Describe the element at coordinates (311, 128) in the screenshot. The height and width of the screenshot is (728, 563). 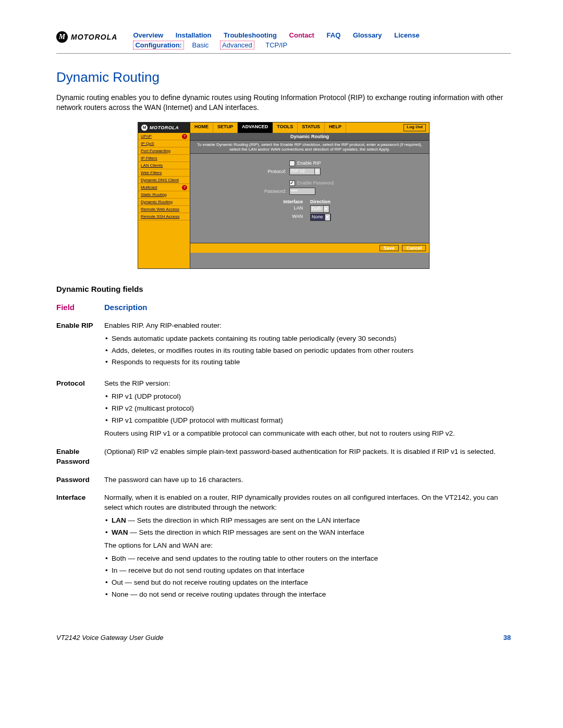
I see `shot-nav-status: STATUS` at that location.